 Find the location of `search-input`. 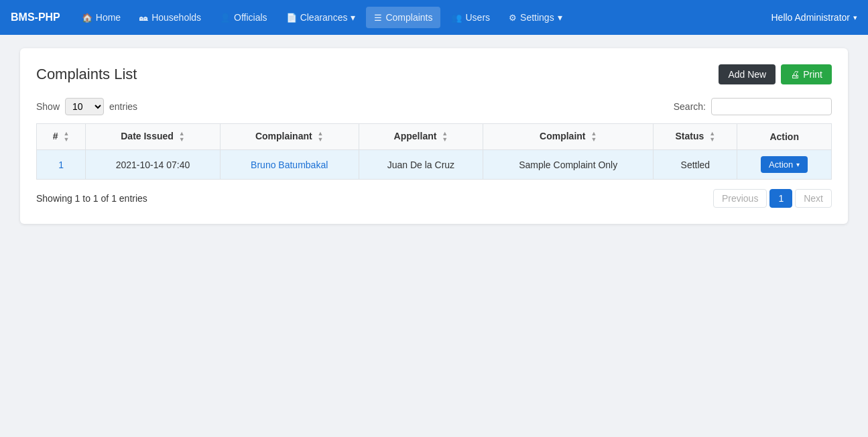

search-input is located at coordinates (771, 107).